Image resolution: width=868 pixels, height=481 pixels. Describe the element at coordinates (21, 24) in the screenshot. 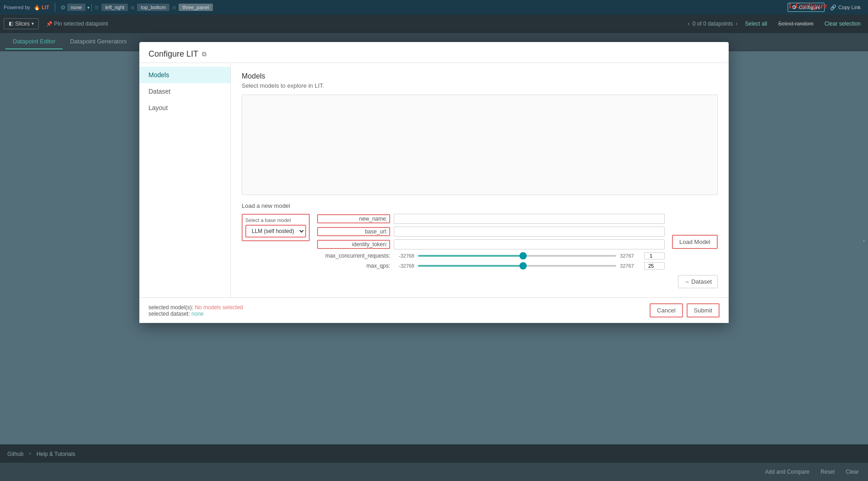

I see `slices-dropdown: ◧ Slices ▾` at that location.